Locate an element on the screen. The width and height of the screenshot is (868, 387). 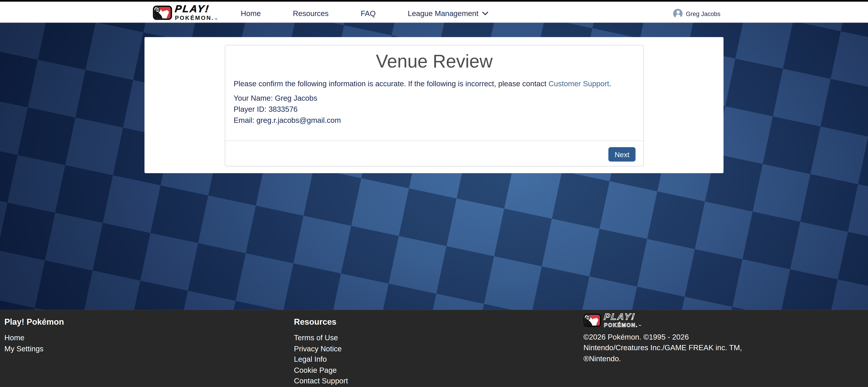
nav-item-resources: Resources is located at coordinates (311, 13).